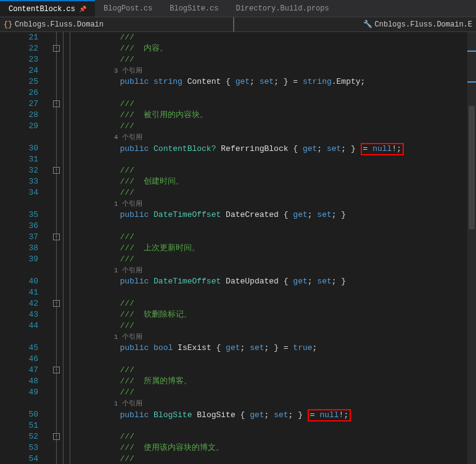 This screenshot has width=476, height=464. What do you see at coordinates (47, 9) in the screenshot?
I see `tab-contentblock: ContentBlock.cs 📌` at bounding box center [47, 9].